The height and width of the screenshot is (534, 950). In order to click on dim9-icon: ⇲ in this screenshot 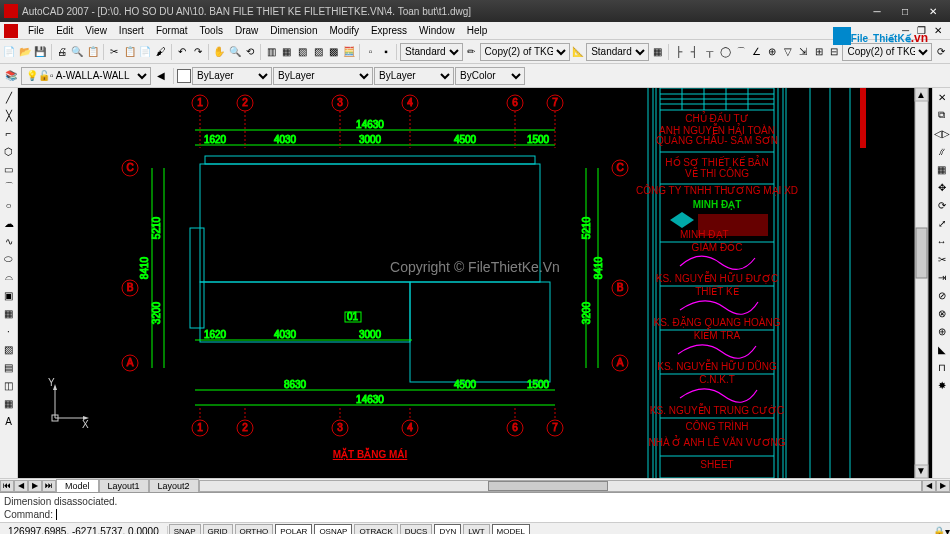, I will do `click(804, 52)`.